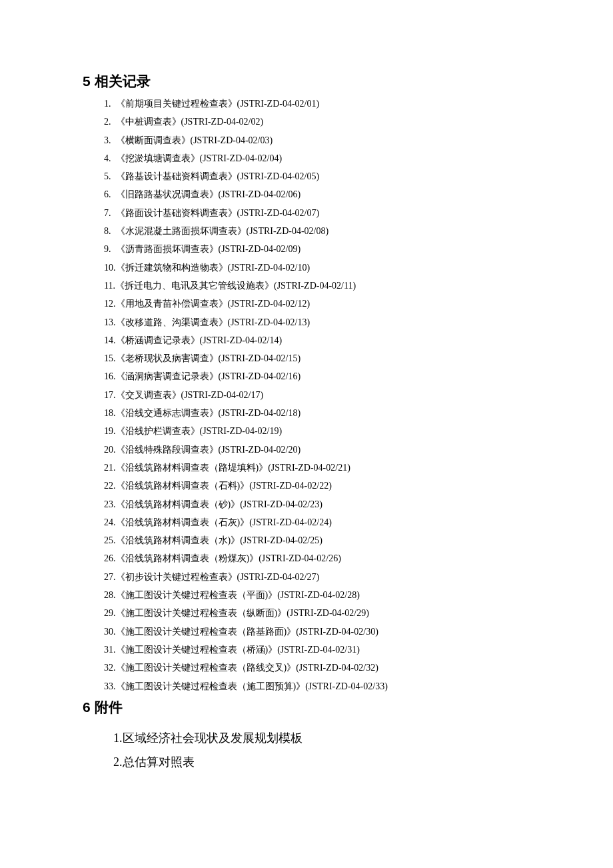 This screenshot has width=613, height=868. What do you see at coordinates (110, 268) in the screenshot?
I see `record-item-number: 10.` at bounding box center [110, 268].